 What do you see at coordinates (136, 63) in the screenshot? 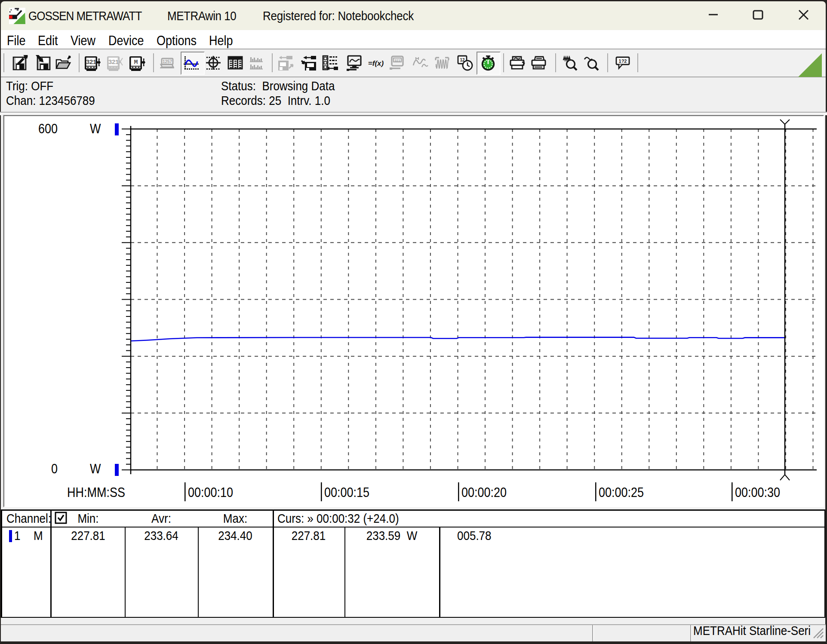
I see `svg-text: M` at bounding box center [136, 63].